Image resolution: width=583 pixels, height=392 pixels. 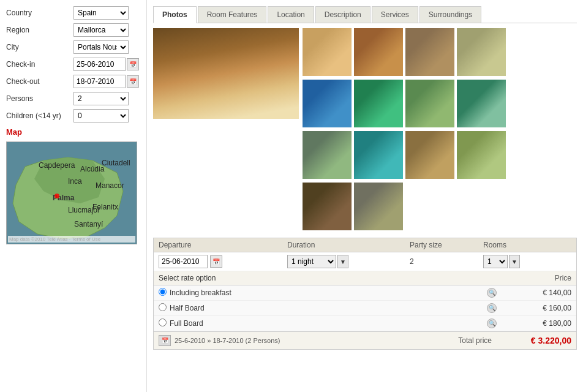 I want to click on svg-text: Ciutadell, so click(x=116, y=163).